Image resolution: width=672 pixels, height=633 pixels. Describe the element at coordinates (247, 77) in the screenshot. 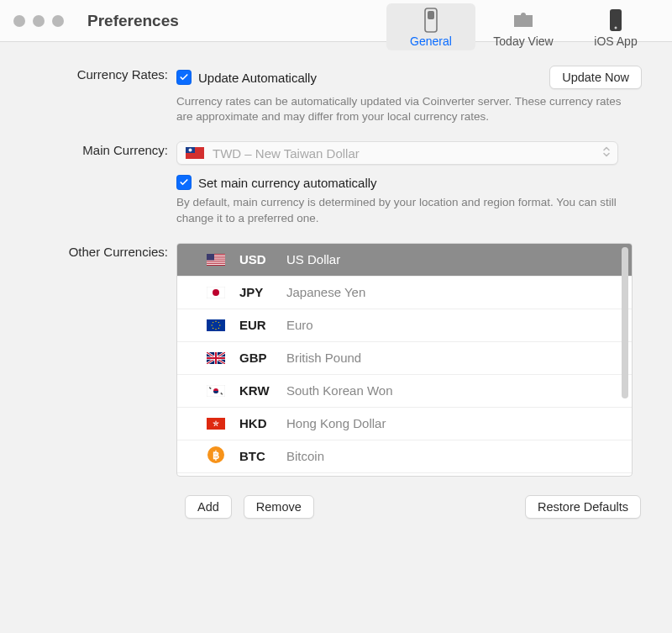

I see `update-automatically-checkbox: Update Automatically` at that location.